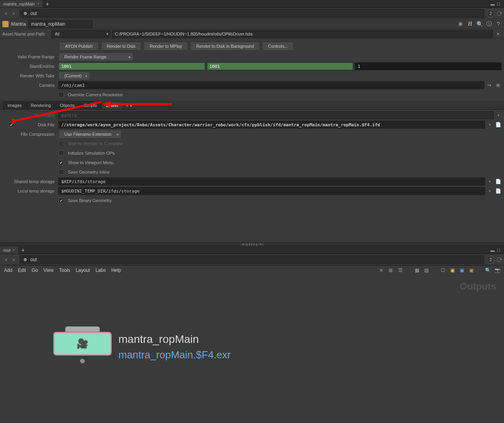 This screenshot has height=423, width=504. What do you see at coordinates (61, 200) in the screenshot?
I see `save-bin-checkbox` at bounding box center [61, 200].